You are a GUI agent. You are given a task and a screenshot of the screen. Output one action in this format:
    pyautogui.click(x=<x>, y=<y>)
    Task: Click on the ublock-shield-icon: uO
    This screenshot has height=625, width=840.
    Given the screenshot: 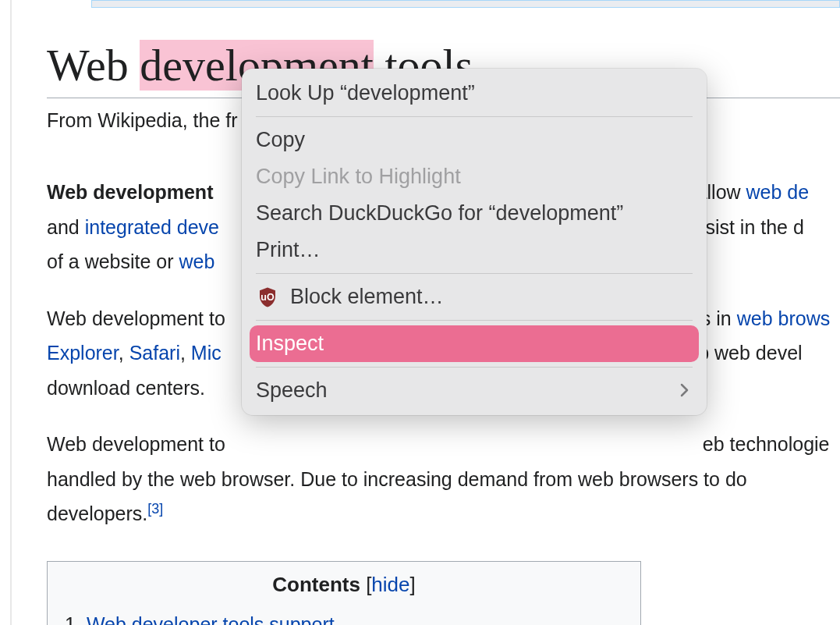 What is the action you would take?
    pyautogui.click(x=268, y=297)
    